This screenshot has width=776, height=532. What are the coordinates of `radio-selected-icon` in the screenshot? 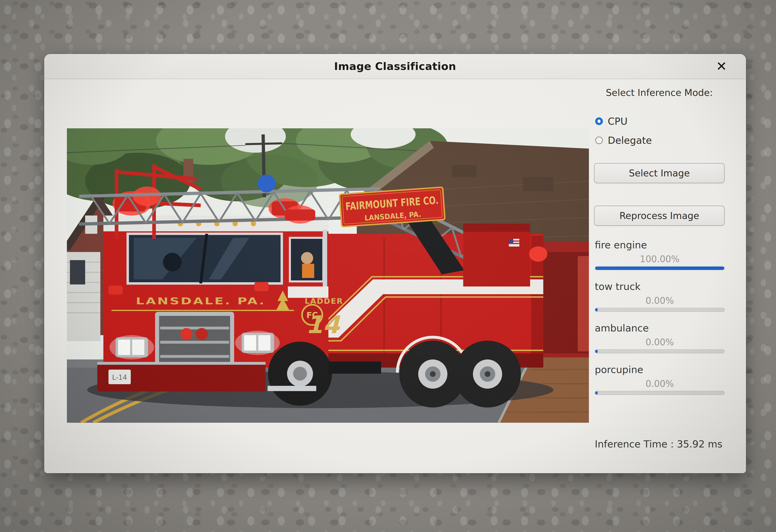 It's located at (599, 122).